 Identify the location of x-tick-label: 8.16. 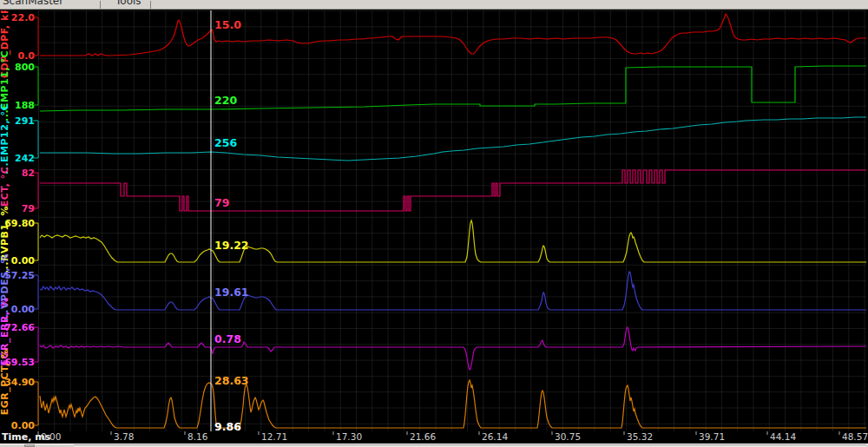
(198, 437).